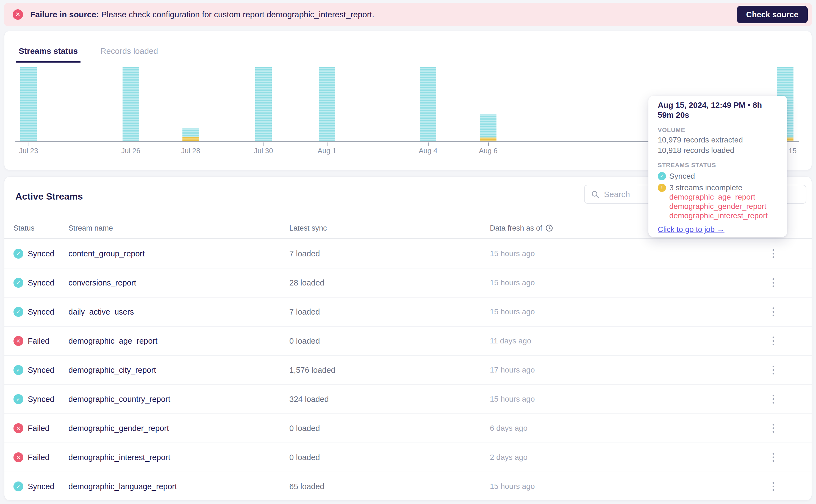 This screenshot has width=816, height=504. Describe the element at coordinates (179, 228) in the screenshot. I see `col-stream-name: Stream name` at that location.